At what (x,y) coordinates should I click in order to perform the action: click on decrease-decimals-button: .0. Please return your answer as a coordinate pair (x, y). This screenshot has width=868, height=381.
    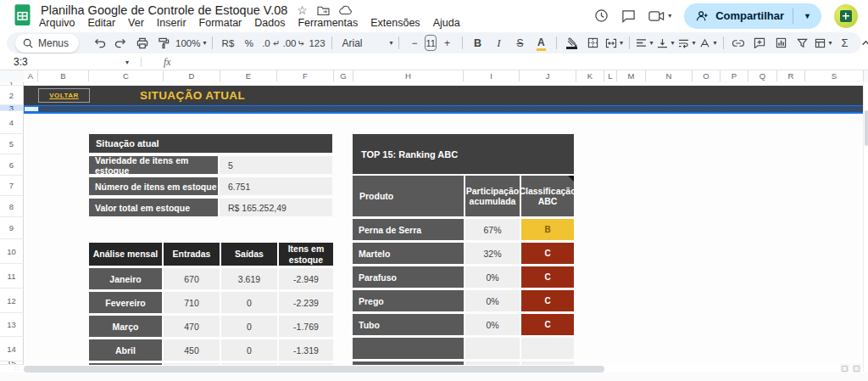
    Looking at the image, I should click on (270, 42).